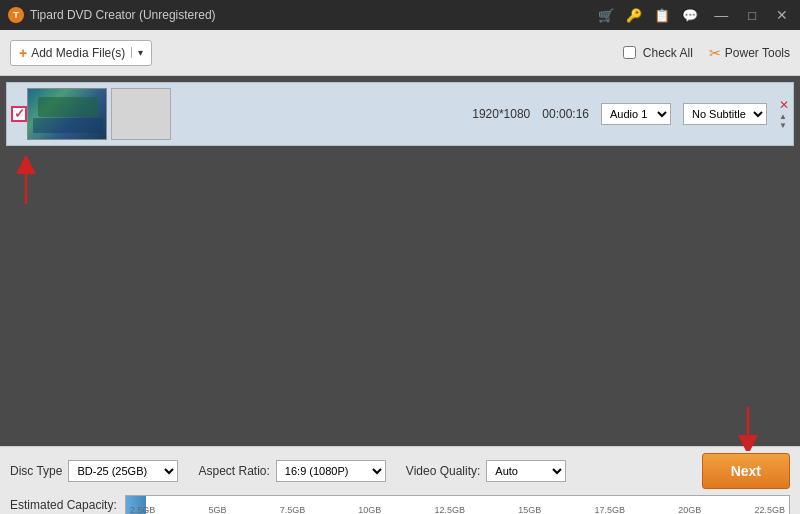 The image size is (800, 514). Describe the element at coordinates (123, 15) in the screenshot. I see `app-title: Tipard DVD Creator (Unregistered)` at that location.